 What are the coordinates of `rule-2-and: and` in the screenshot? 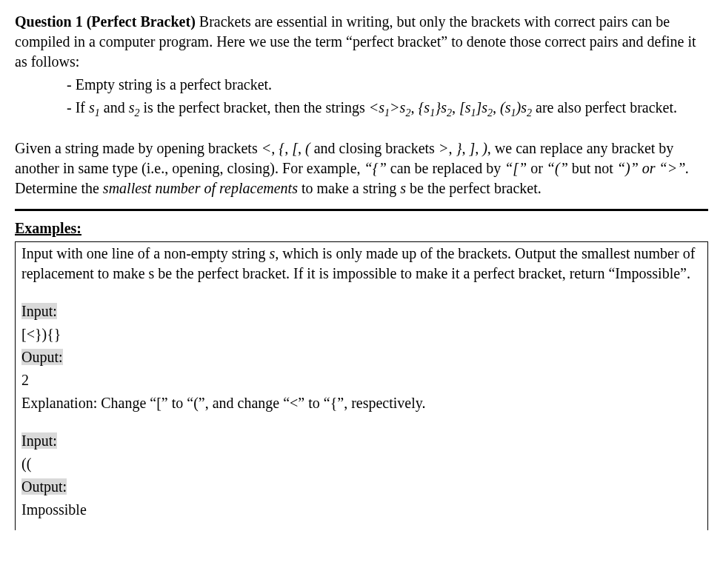 It's located at (114, 107).